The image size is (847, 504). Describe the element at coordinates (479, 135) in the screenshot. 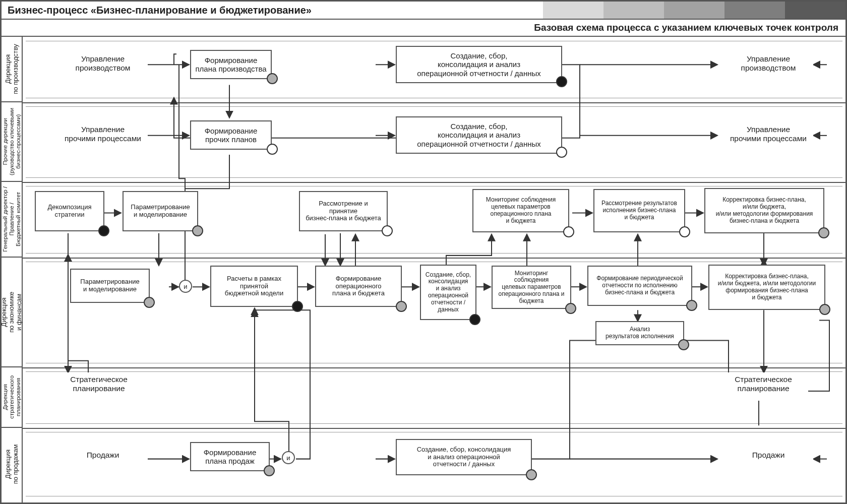

I see `box-report-other: Создание, сбор,консолидация и анализопер…` at that location.